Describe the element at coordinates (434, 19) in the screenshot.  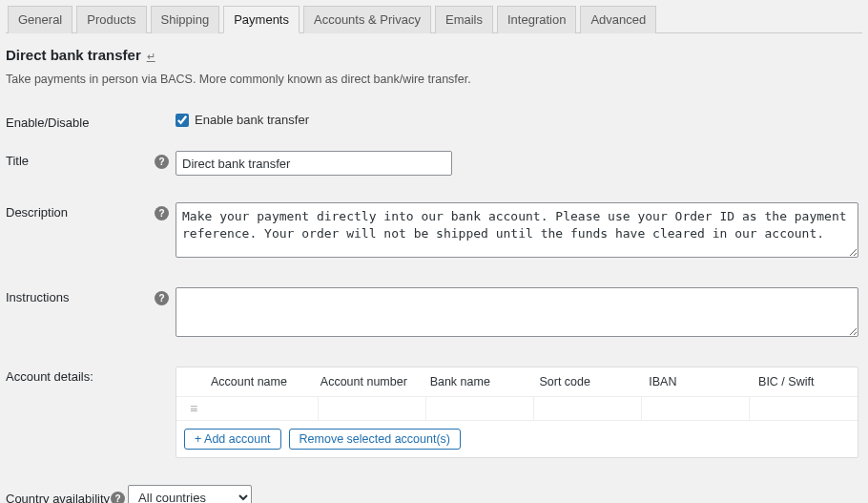
I see `settings-tabs: General Products Shipping Payments Accou…` at that location.